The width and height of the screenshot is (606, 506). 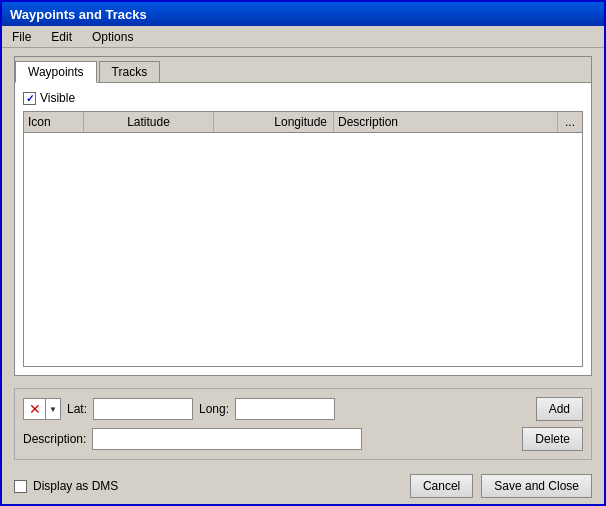 I want to click on bottom-bar: Display as DMS Cancel Save and Close, so click(x=303, y=486).